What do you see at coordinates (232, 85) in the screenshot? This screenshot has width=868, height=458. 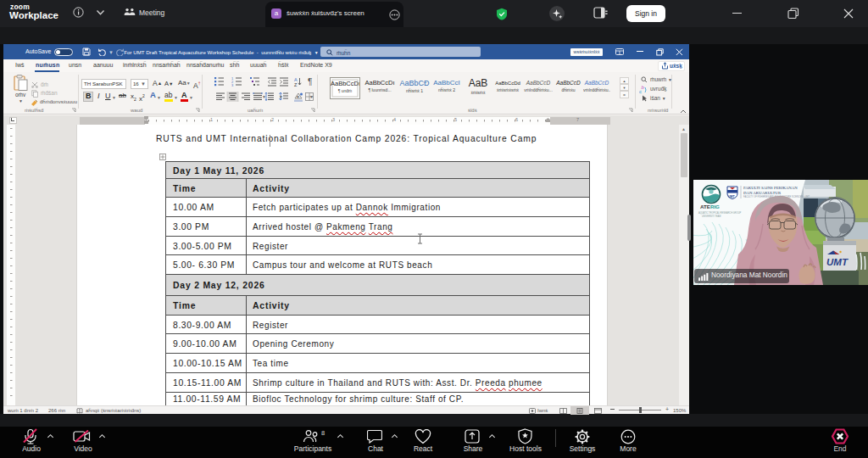 I see `svg-text: 3` at bounding box center [232, 85].